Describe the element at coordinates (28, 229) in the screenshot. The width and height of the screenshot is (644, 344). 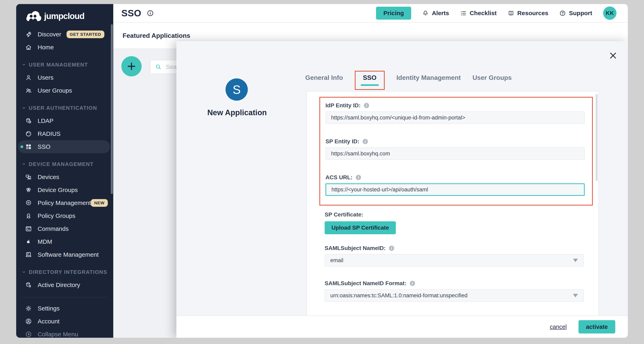
I see `commands-icon` at that location.